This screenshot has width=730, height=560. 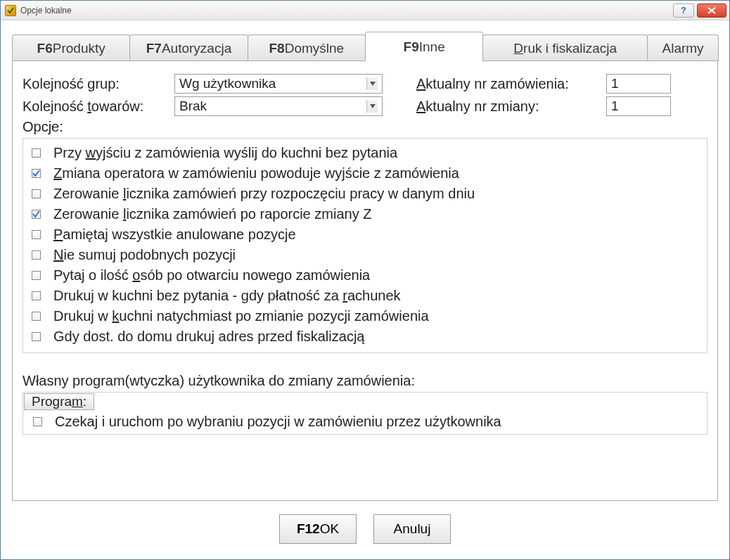 What do you see at coordinates (365, 173) in the screenshot?
I see `option-checkbox-1: Zmiana operatora w zamówieniu powoduje w…` at bounding box center [365, 173].